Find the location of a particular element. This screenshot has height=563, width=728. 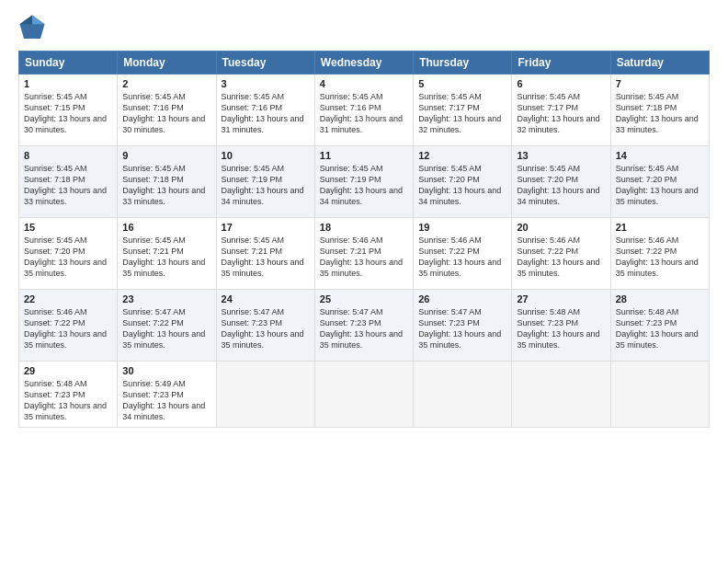

day-number: 26 is located at coordinates (462, 299).